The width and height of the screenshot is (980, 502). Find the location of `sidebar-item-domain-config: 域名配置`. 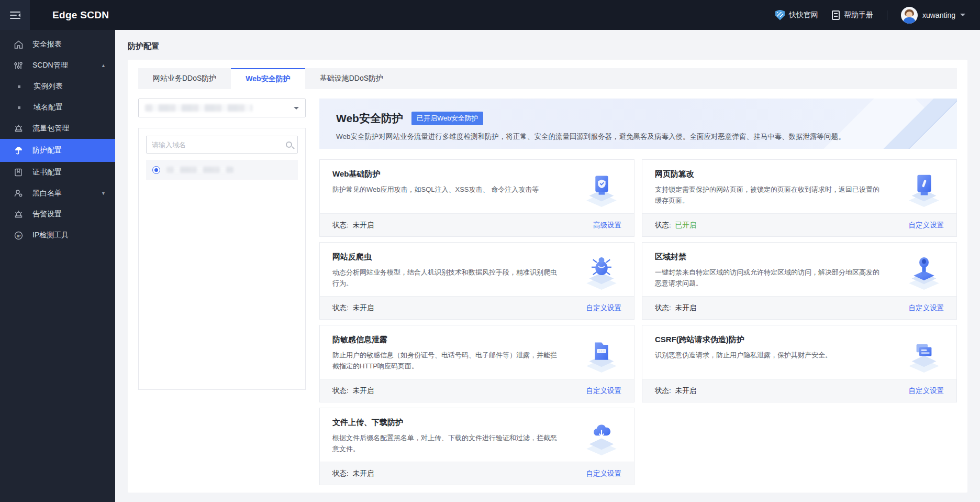

sidebar-item-domain-config: 域名配置 is located at coordinates (58, 107).